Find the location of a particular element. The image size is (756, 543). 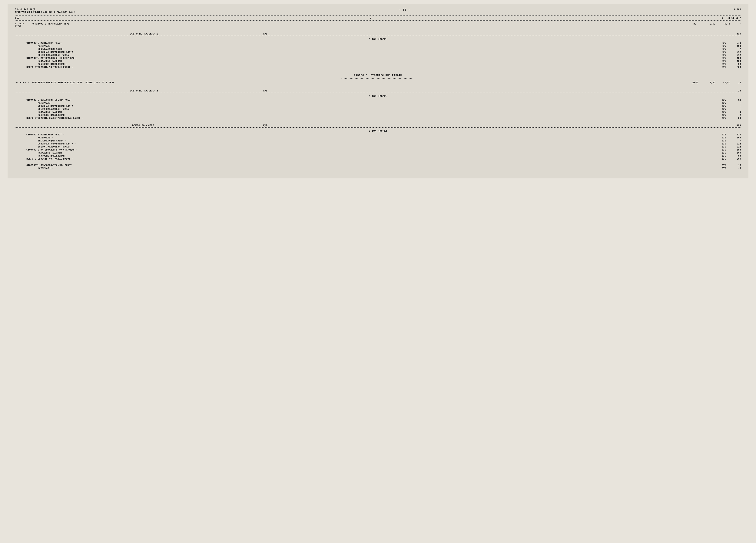

col-h5: 1 4 is located at coordinates (725, 18).